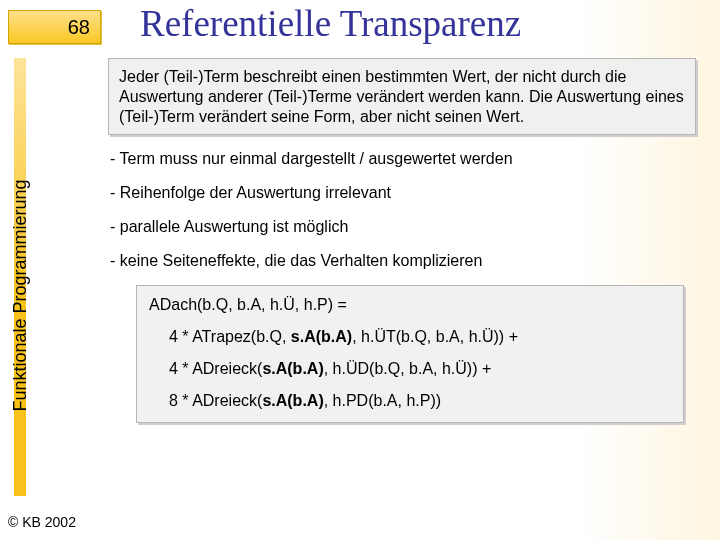 Image resolution: width=720 pixels, height=540 pixels. I want to click on code-line: 8 * ADreieck(s.A(b.A), h.PD(b.A, h.P)), so click(420, 401).